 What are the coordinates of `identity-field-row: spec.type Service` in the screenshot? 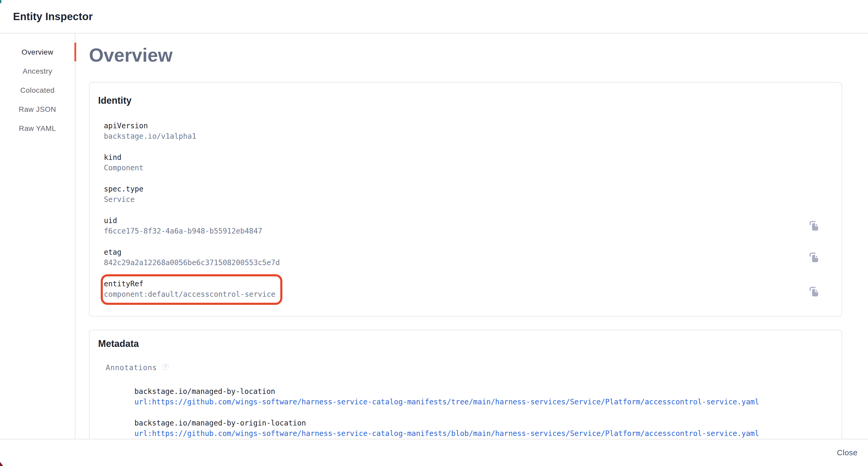 It's located at (462, 194).